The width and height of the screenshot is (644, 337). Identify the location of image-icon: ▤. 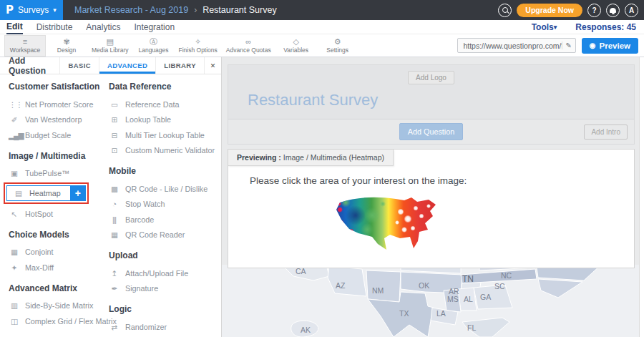
(110, 41).